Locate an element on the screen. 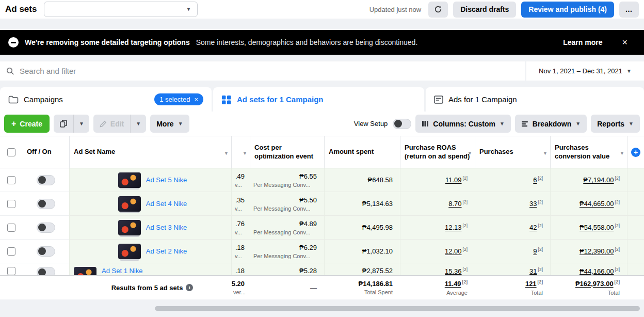 Image resolution: width=644 pixels, height=317 pixels. review-publish-button: Review and publish (4) is located at coordinates (568, 9).